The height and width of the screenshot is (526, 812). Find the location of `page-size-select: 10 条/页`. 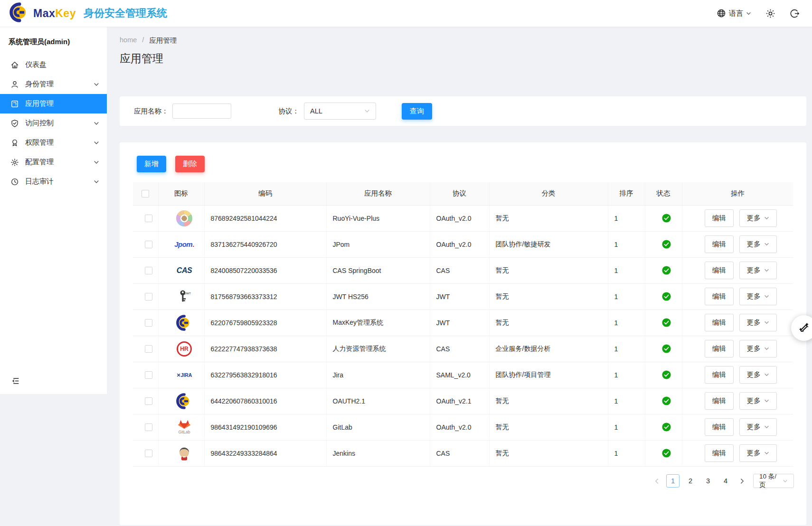

page-size-select: 10 条/页 is located at coordinates (774, 481).